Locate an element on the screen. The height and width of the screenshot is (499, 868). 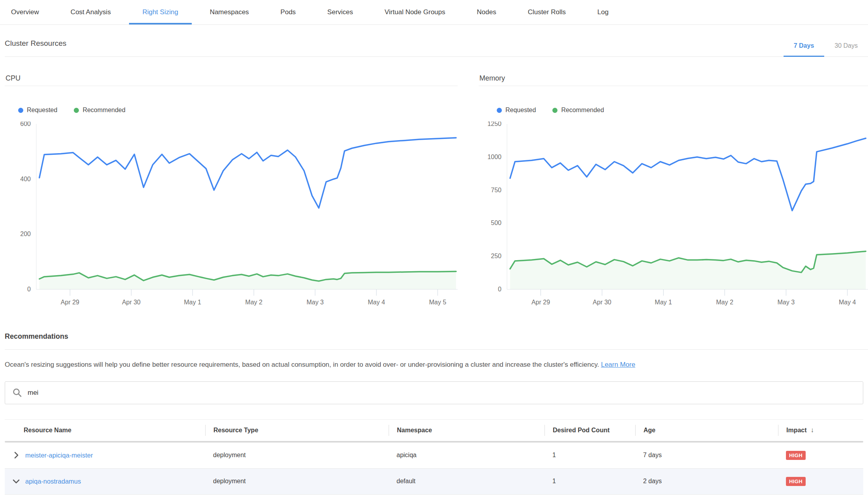
cpu-chart-title: CPU is located at coordinates (231, 80).